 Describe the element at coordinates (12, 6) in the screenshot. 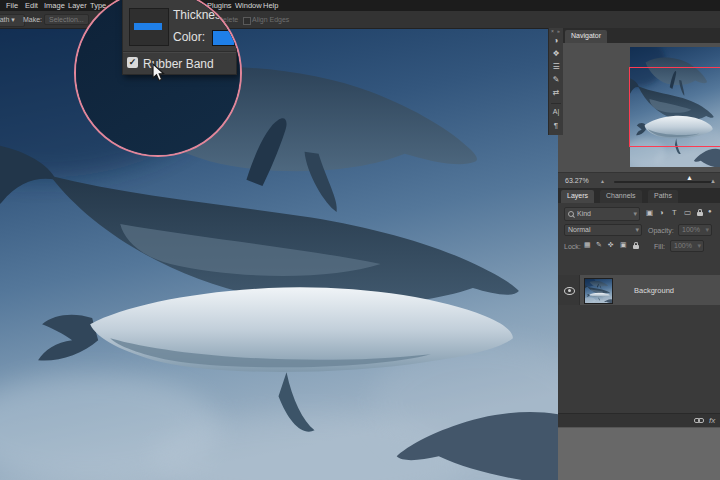

I see `menu-file: File` at that location.